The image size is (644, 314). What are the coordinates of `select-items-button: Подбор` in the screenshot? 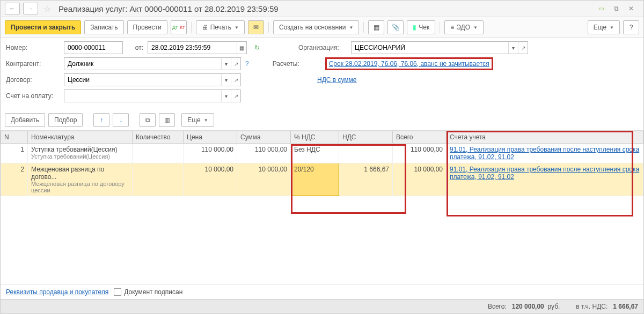 It's located at (65, 120).